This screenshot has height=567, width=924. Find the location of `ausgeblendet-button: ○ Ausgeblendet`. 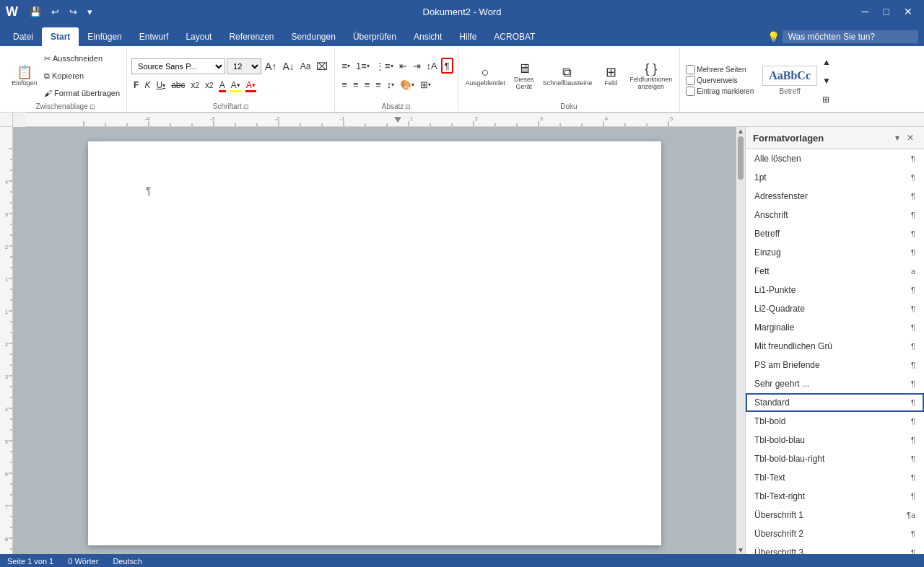

ausgeblendet-button: ○ Ausgeblendet is located at coordinates (485, 76).